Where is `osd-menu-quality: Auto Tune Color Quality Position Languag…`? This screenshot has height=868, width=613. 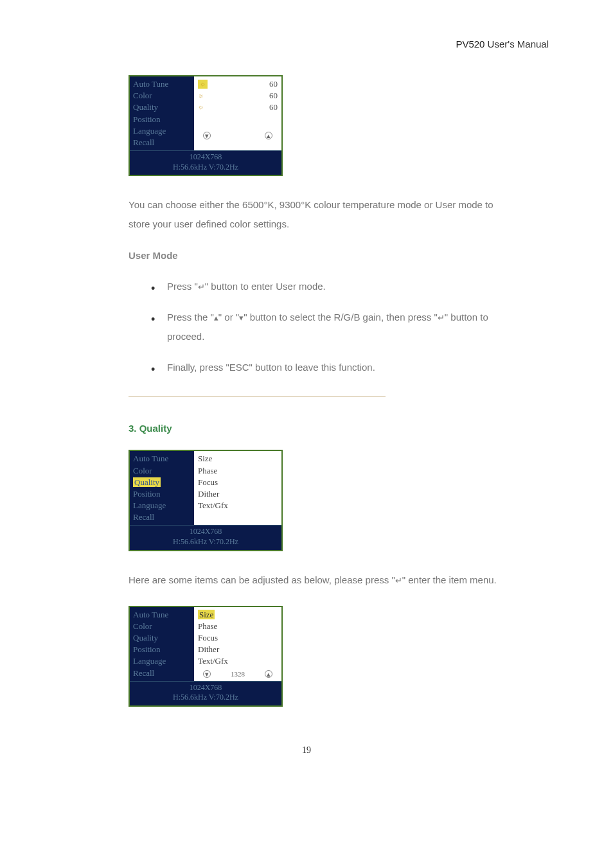 osd-menu-quality: Auto Tune Color Quality Position Languag… is located at coordinates (206, 500).